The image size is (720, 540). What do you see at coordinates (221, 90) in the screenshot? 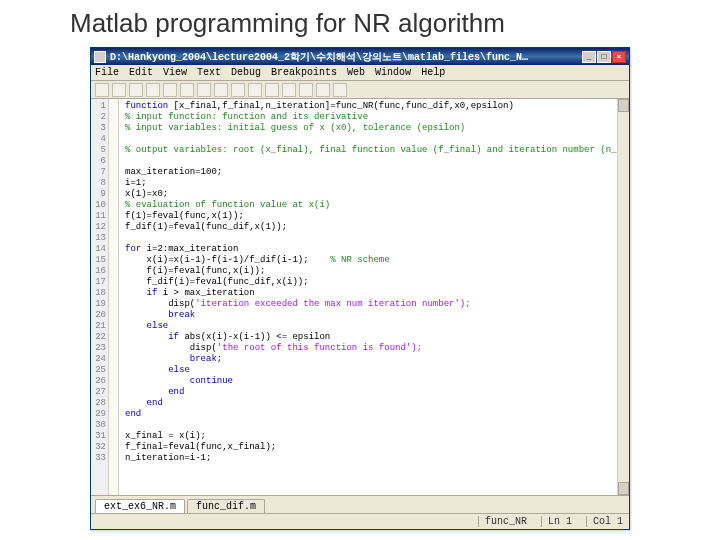
I see `undo-icon` at bounding box center [221, 90].